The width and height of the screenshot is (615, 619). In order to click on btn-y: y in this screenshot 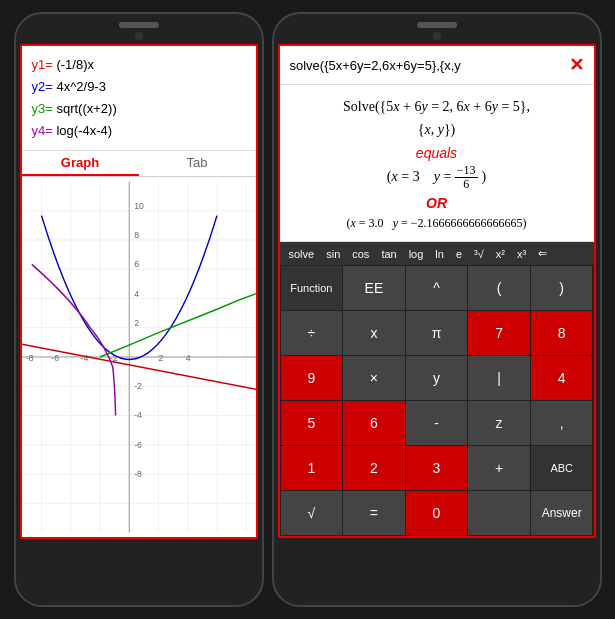, I will do `click(437, 378)`.